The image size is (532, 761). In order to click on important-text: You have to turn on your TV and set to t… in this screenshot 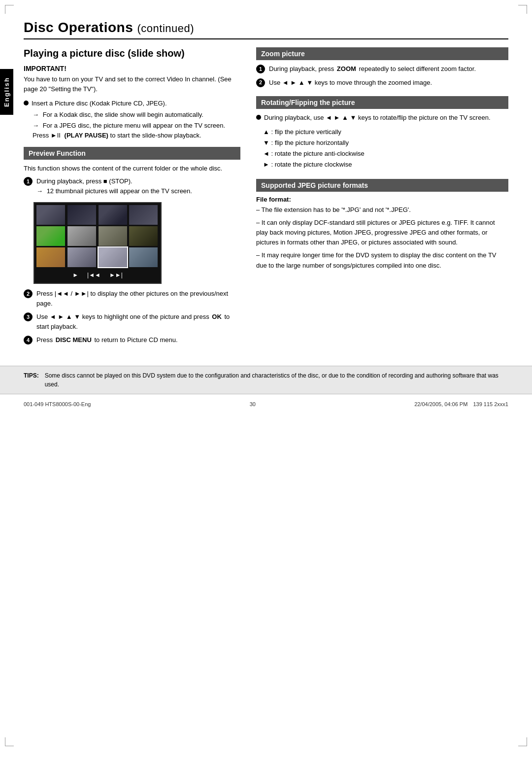, I will do `click(132, 84)`.